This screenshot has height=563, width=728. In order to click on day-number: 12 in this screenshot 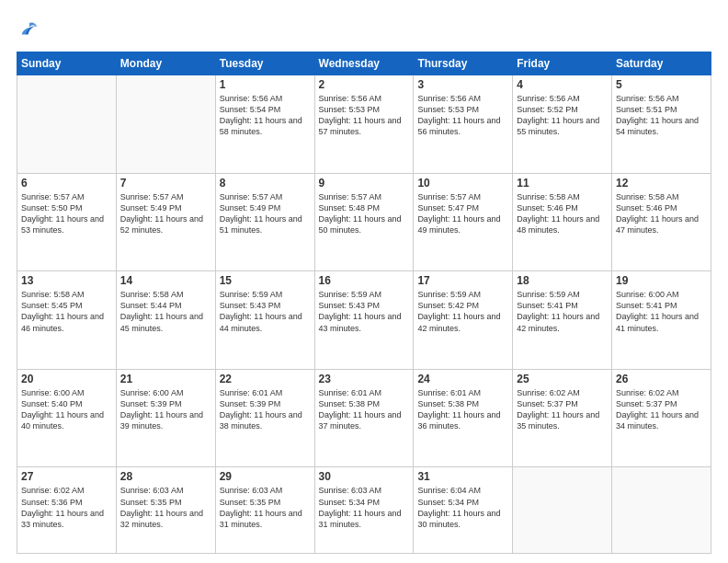, I will do `click(662, 183)`.